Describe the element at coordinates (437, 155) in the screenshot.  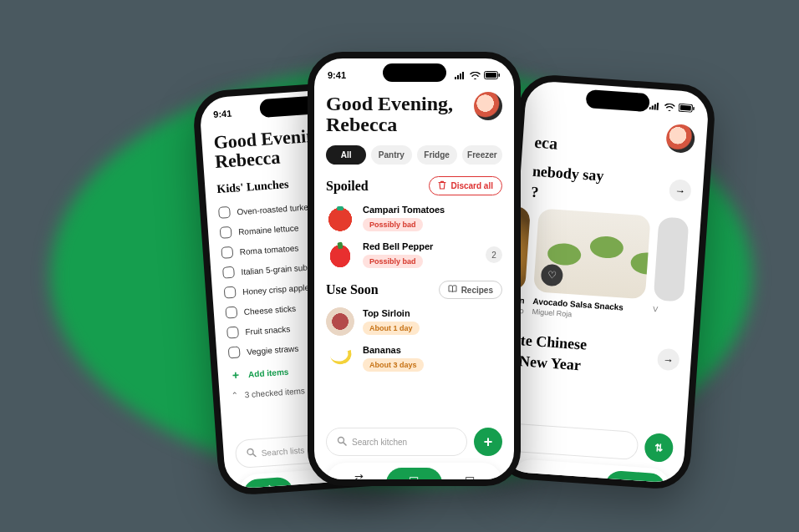
I see `chip-fridge: Fridge` at that location.